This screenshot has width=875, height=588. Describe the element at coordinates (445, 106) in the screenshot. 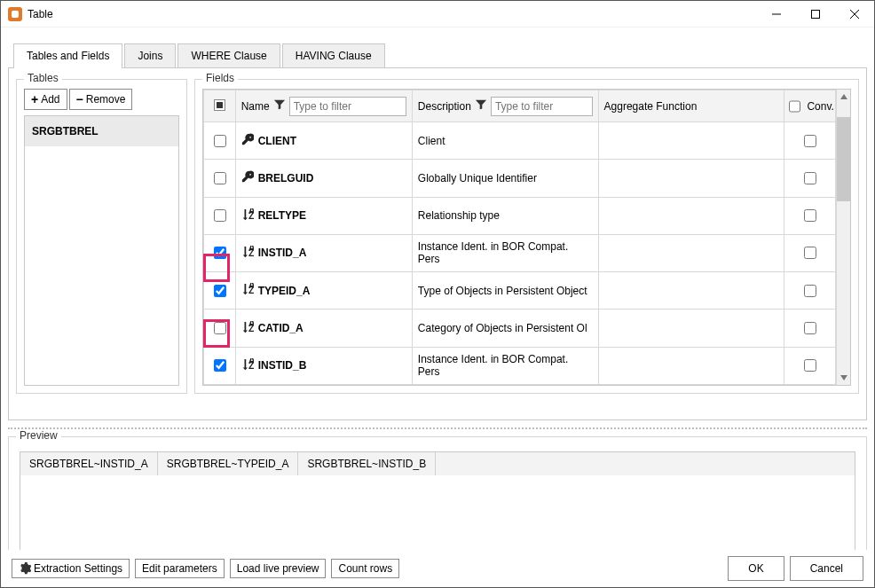

I see `header-desc-label: Description` at that location.